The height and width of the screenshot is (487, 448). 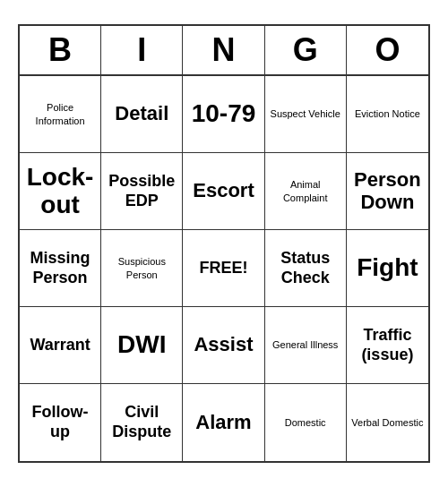 What do you see at coordinates (60, 423) in the screenshot?
I see `cell-text-20: Follow-up` at bounding box center [60, 423].